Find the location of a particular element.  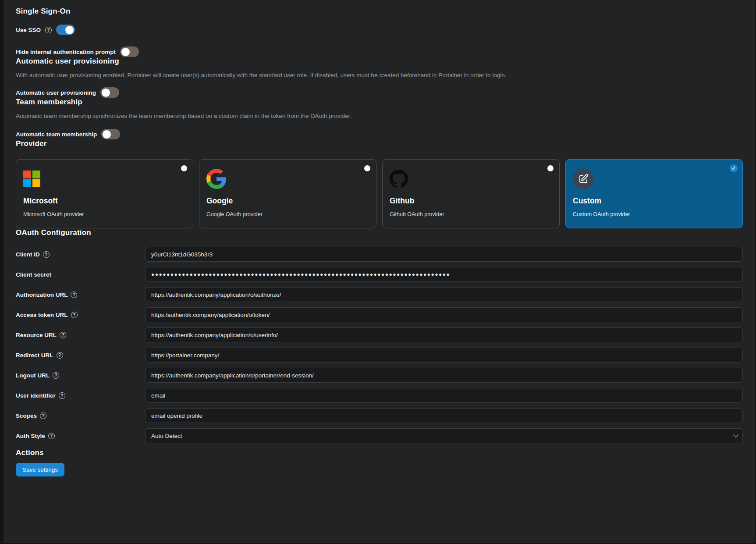

client-secret-label: Client secret is located at coordinates (33, 274).